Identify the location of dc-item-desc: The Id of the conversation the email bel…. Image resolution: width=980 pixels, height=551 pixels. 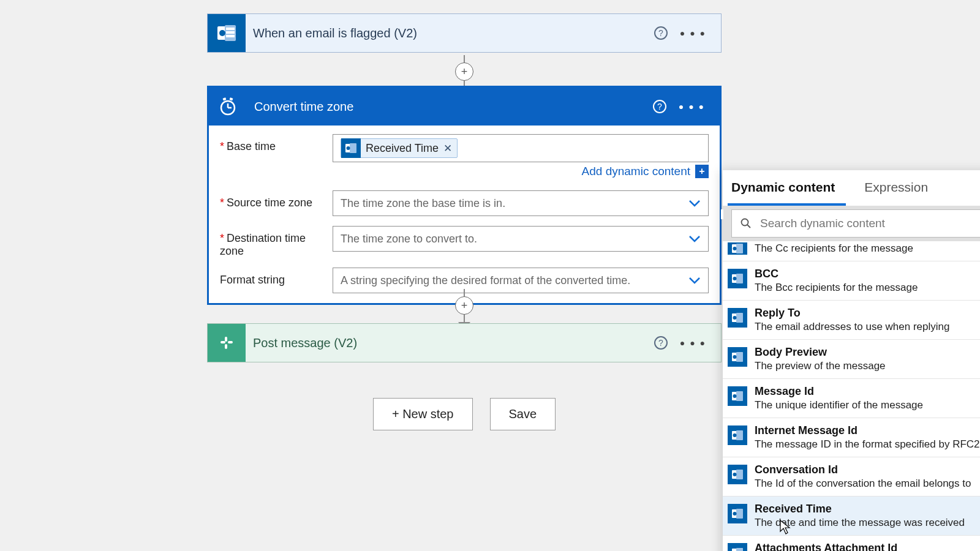
(867, 484).